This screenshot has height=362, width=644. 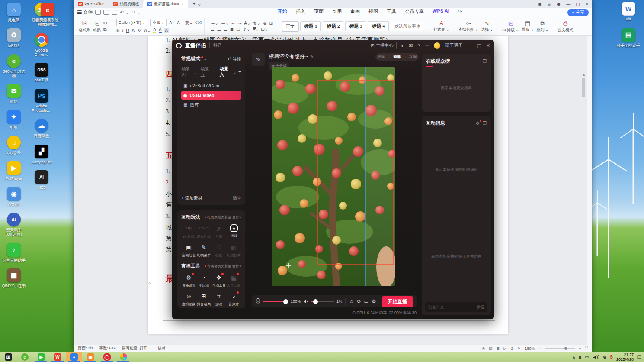 What do you see at coordinates (232, 29) in the screenshot?
I see `align-justify-icon: ≣` at bounding box center [232, 29].